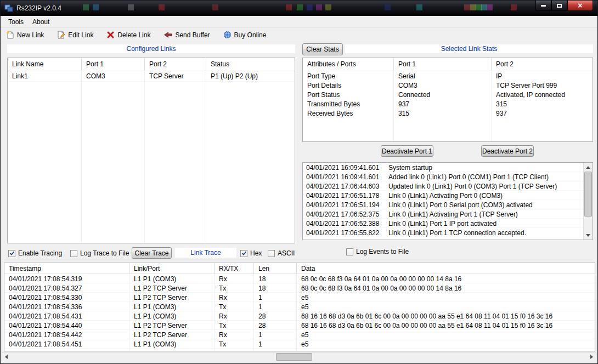 The height and width of the screenshot is (364, 598). I want to click on event-log-row: 04/01/2021 17:06:51.178Link 0 (Link1) Ac…, so click(443, 195).